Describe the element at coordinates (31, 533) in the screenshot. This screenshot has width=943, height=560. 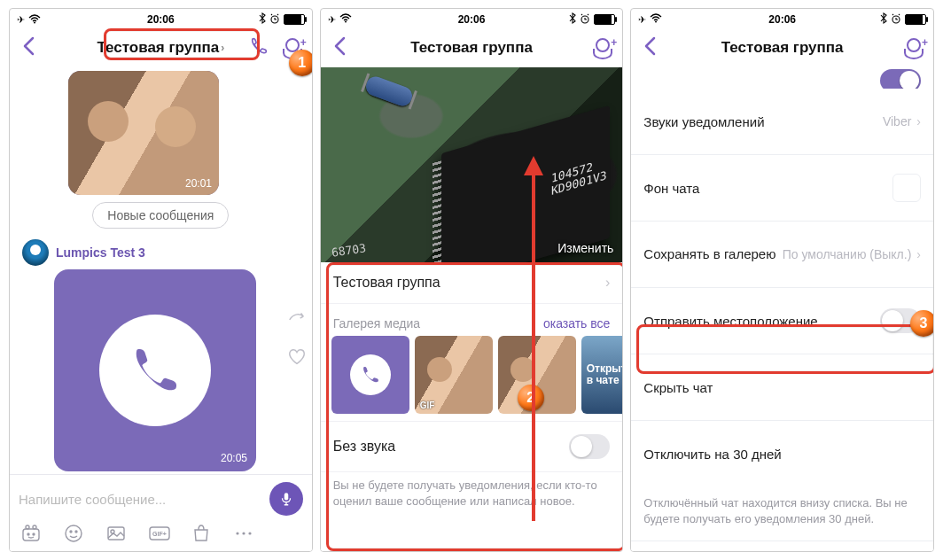
I see `sticker-icon` at that location.